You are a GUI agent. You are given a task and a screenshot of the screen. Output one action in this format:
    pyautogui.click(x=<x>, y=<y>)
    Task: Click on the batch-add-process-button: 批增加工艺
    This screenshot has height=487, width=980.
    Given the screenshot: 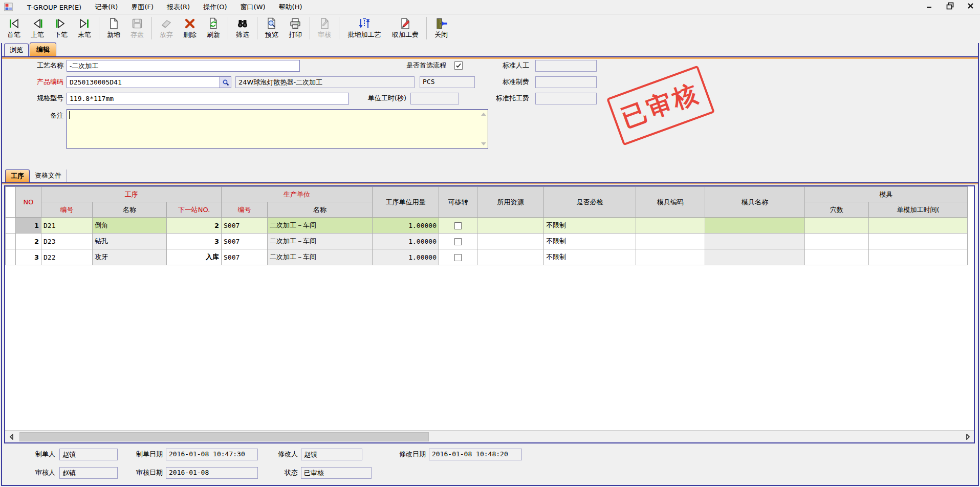 What is the action you would take?
    pyautogui.click(x=364, y=29)
    